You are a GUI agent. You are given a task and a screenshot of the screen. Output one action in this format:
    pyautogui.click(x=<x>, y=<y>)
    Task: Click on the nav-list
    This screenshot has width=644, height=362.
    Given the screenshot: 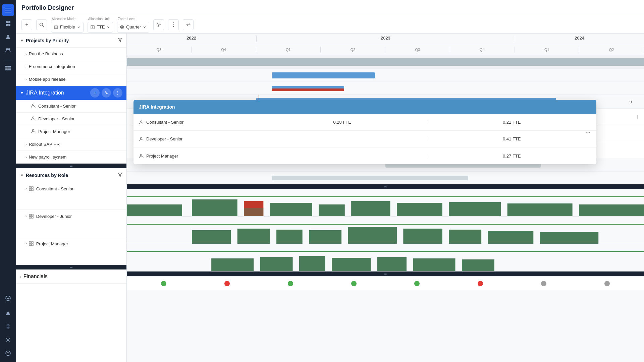 What is the action you would take?
    pyautogui.click(x=8, y=68)
    